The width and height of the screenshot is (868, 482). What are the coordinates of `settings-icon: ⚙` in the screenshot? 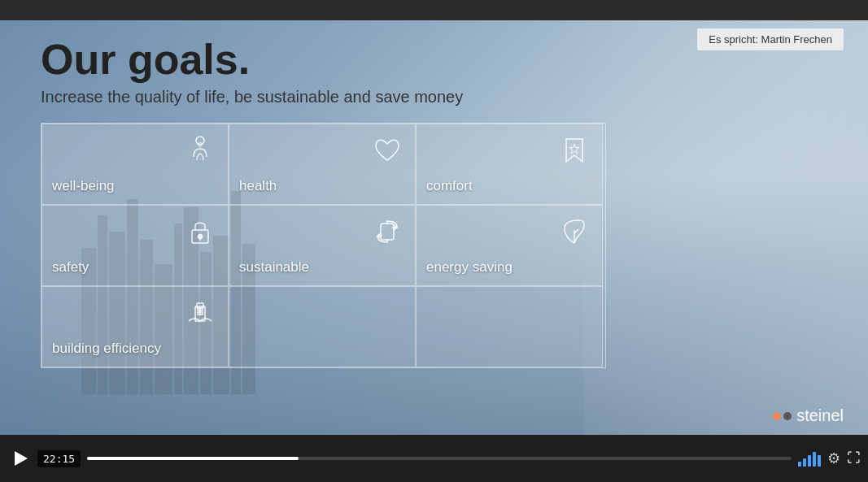 It's located at (834, 458).